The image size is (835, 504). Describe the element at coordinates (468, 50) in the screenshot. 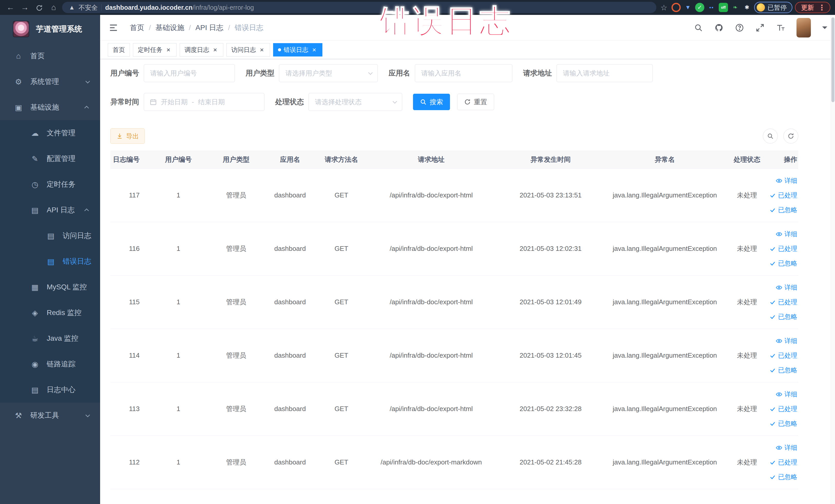

I see `tags-view-bar: 首页定时任务×调度日志×访问日志×错误日志×` at that location.